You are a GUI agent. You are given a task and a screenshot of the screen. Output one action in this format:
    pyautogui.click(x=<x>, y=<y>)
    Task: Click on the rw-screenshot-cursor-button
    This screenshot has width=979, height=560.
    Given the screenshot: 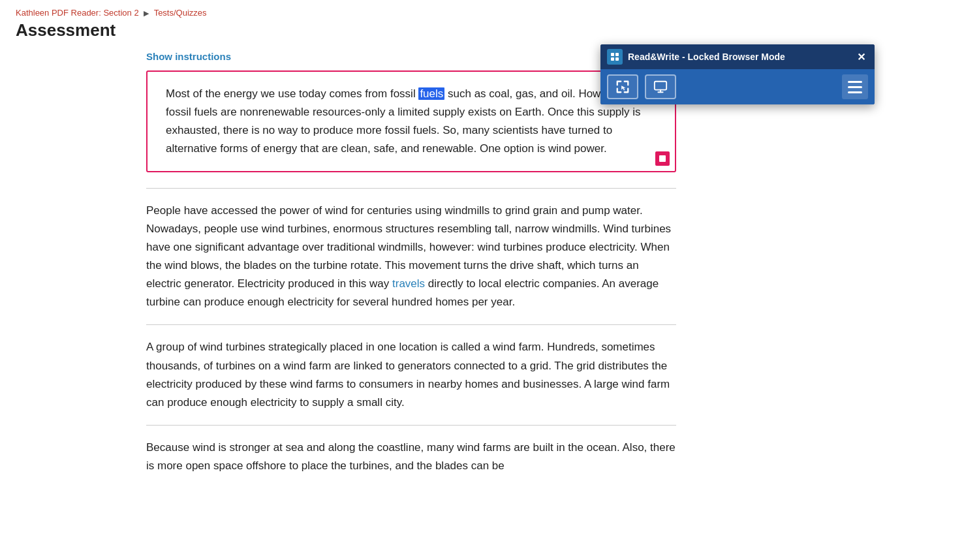 What is the action you would take?
    pyautogui.click(x=623, y=87)
    